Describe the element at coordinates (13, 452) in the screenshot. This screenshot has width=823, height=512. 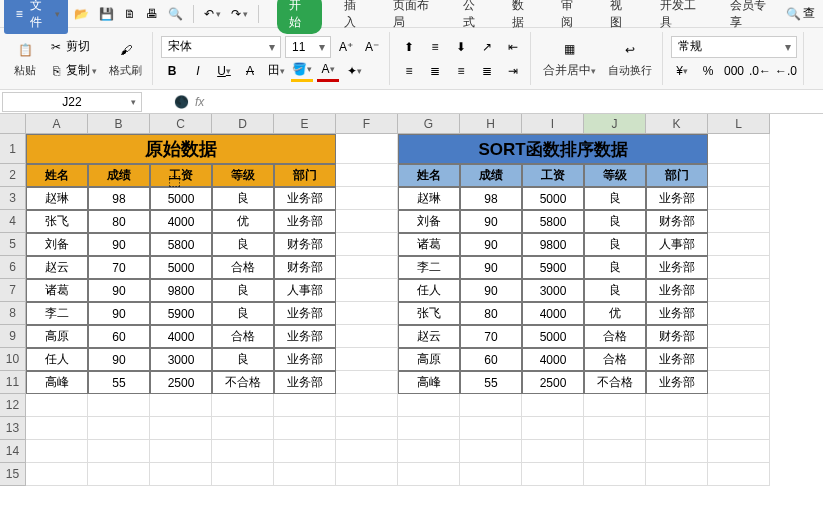
I see `row-header: 14` at that location.